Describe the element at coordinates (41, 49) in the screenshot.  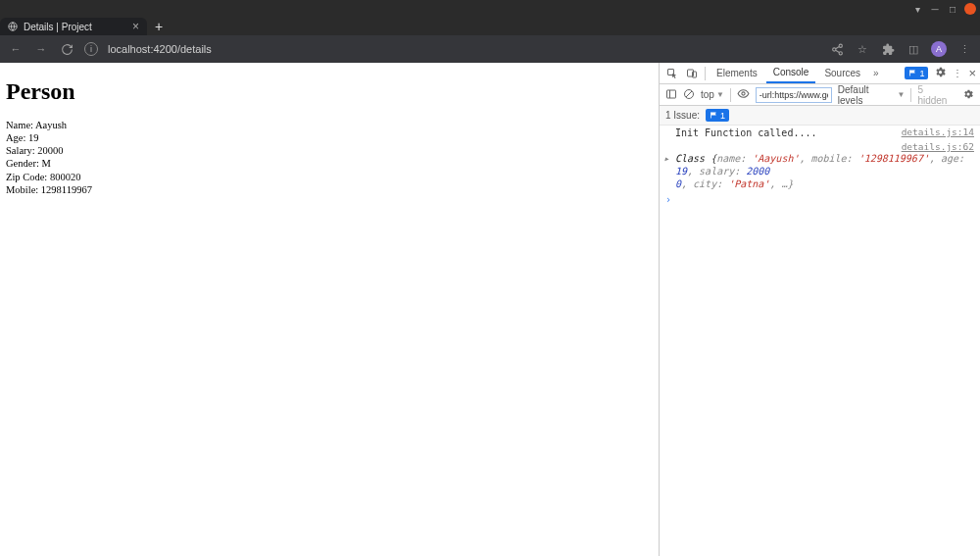
I see `forward-icon: →` at that location.